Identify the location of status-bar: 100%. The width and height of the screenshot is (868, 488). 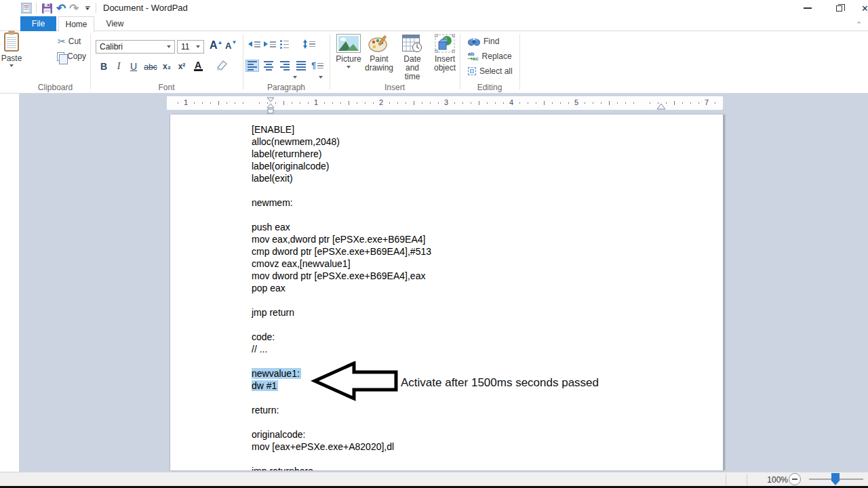
(434, 479).